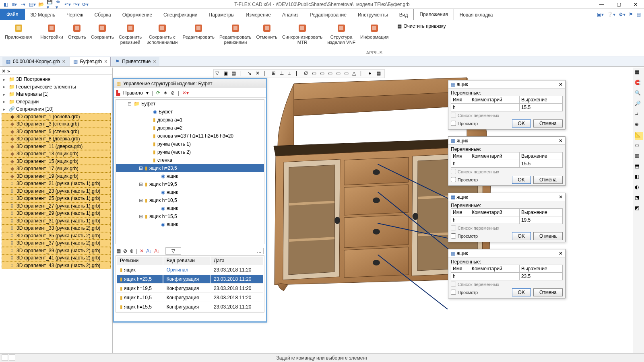  Describe the element at coordinates (638, 210) in the screenshot. I see `right-toolbar: ▦🧲🔍 🔎⤾⊕ 📐▭ ▥⬒◧ ◐⬔◩` at that location.